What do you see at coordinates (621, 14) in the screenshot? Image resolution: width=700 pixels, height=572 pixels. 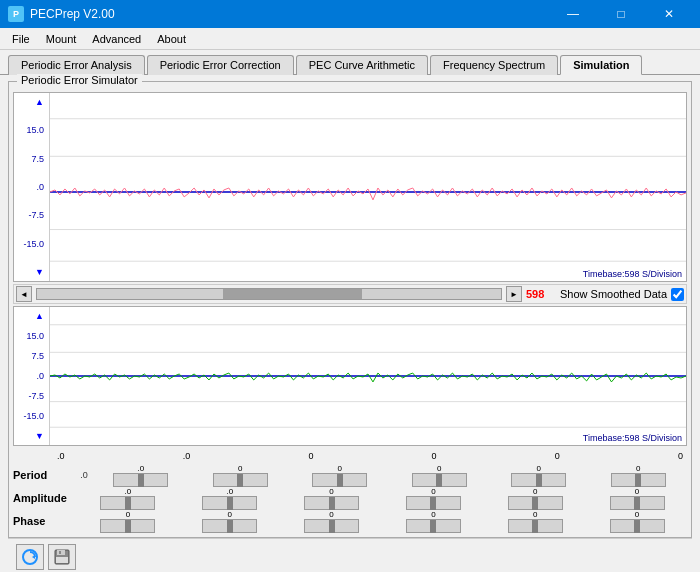 I see `maximize-button: □` at bounding box center [621, 14].